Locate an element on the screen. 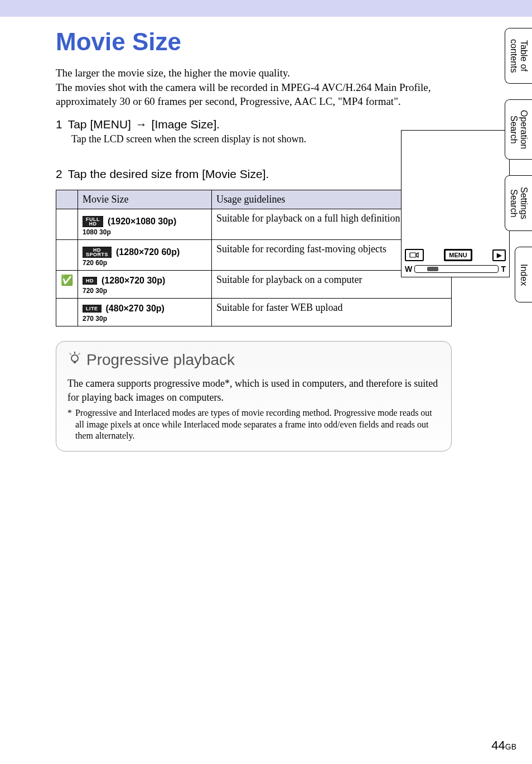 The width and height of the screenshot is (532, 764). zoom-indicator is located at coordinates (433, 269).